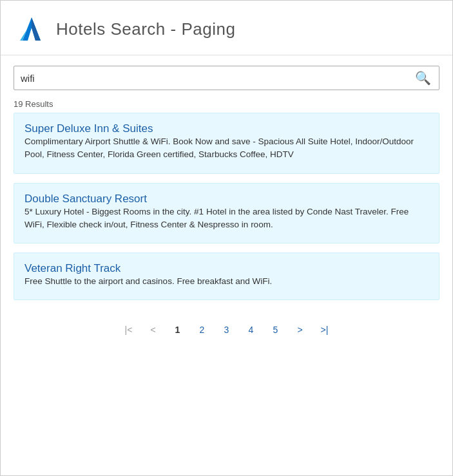 The image size is (453, 476). Describe the element at coordinates (153, 330) in the screenshot. I see `pagination-prev: <` at that location.